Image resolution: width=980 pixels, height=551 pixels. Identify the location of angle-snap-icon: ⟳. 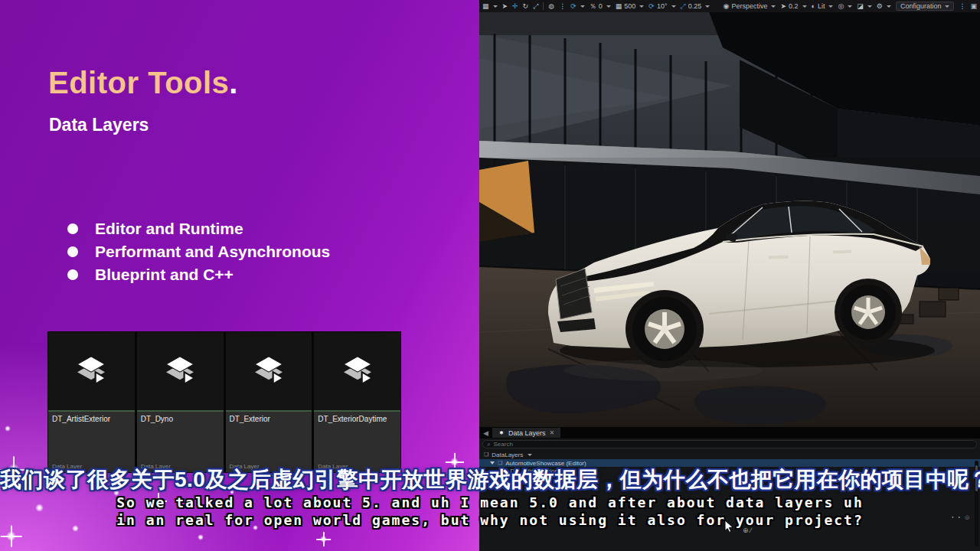
(652, 6).